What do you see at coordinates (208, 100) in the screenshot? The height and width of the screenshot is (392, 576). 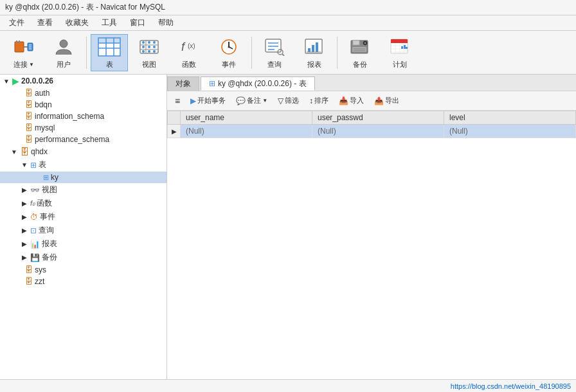 I see `begin-transaction-button: ▶ 开始事务` at bounding box center [208, 100].